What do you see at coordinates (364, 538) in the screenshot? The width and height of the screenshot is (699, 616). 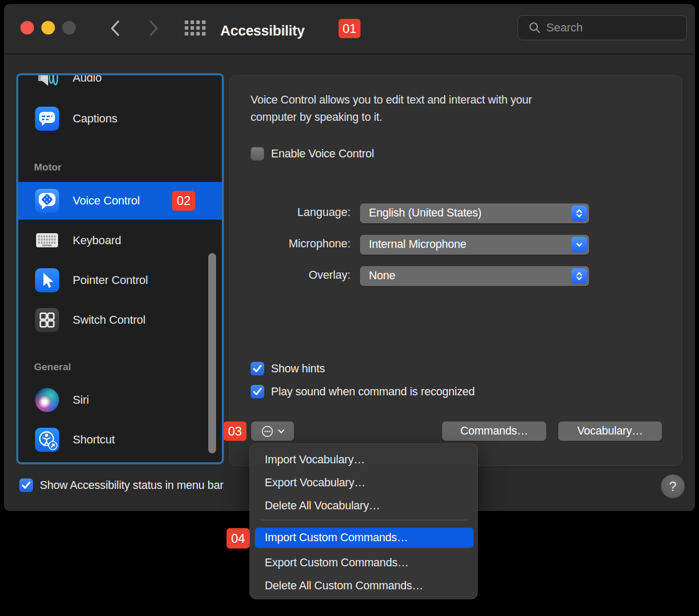 I see `menu-item-import-custom-commands: Import Custom Commands…` at bounding box center [364, 538].